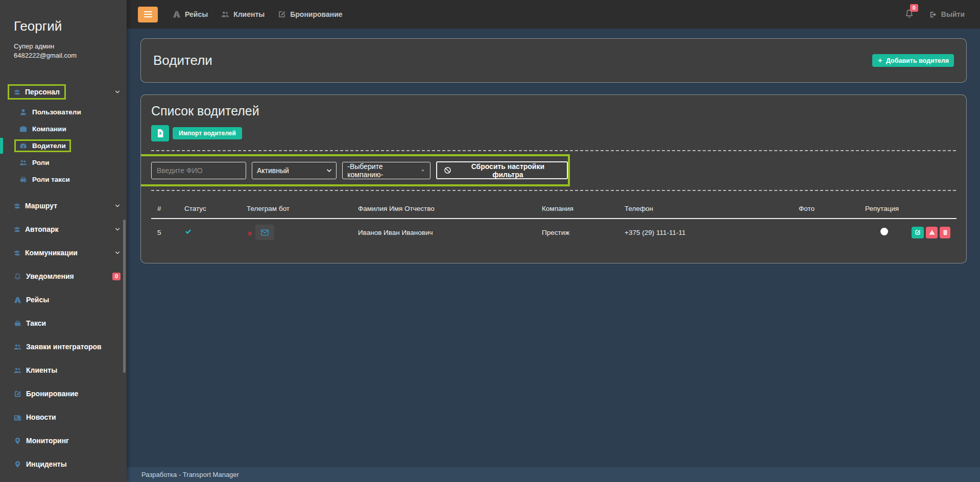 Image resolution: width=980 pixels, height=482 pixels. Describe the element at coordinates (63, 162) in the screenshot. I see `sidebar-item-roles: Роли` at that location.